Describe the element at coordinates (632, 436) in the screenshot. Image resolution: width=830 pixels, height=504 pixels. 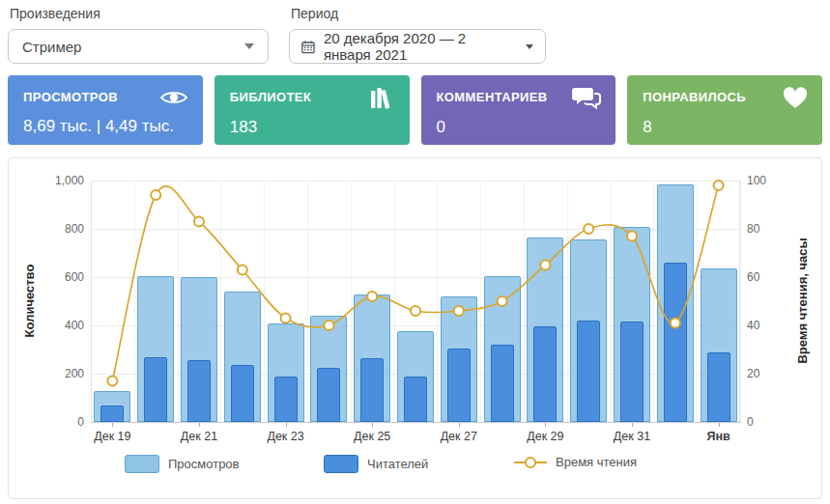
I see `x-axis-tick-label: Дек 31` at that location.